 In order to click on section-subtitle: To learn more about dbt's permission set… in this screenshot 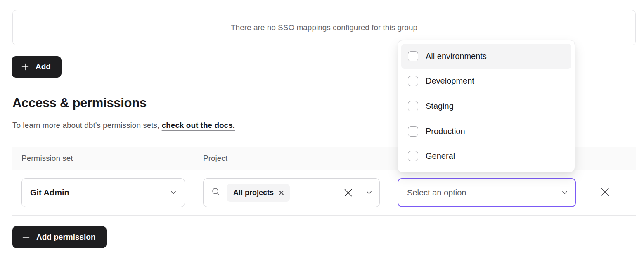, I will do `click(124, 125)`.